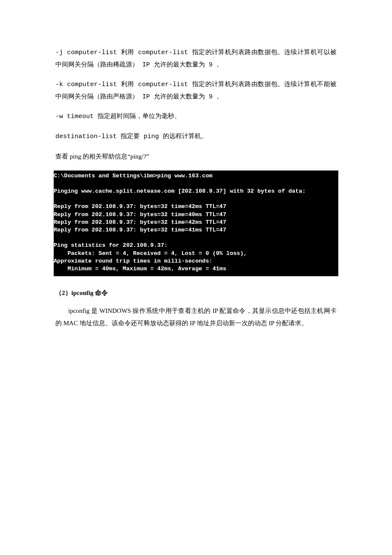 The width and height of the screenshot is (392, 555). What do you see at coordinates (150, 253) in the screenshot?
I see `terminal-line: Packets: Sent = 4, Received = 4, Lost = …` at bounding box center [150, 253].